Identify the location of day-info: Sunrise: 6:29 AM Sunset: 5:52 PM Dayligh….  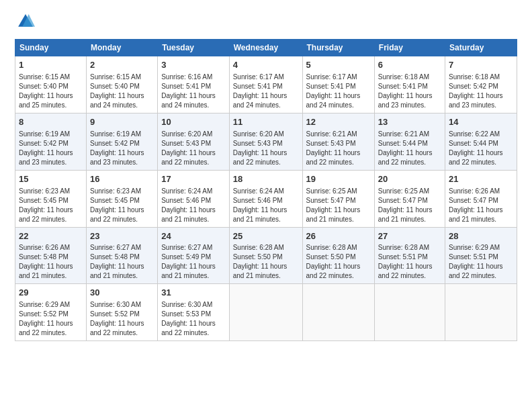
(51, 319).